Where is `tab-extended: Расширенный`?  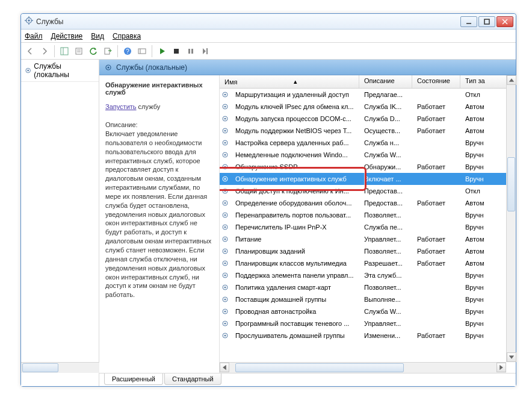 tab-extended: Расширенный is located at coordinates (134, 380).